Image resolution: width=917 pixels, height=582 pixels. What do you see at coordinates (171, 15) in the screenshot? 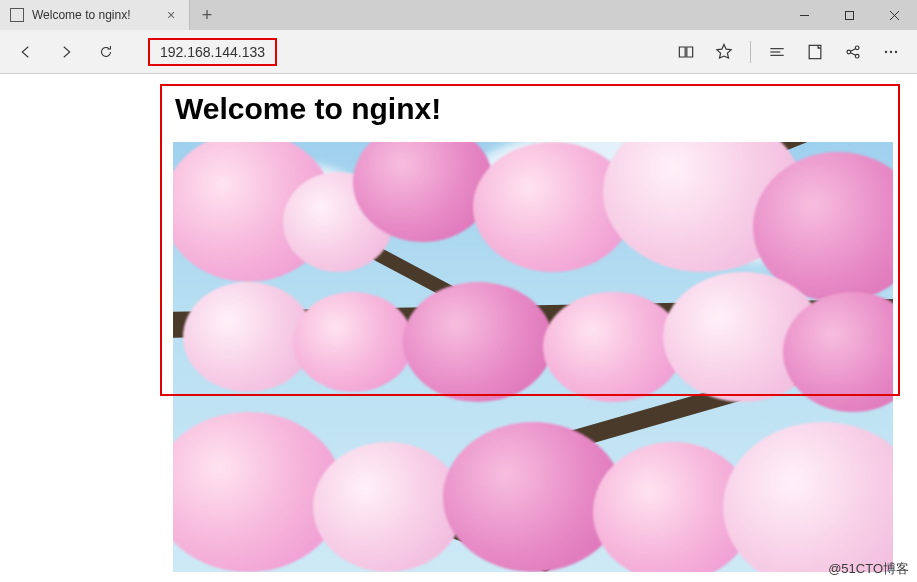
I see `close-tab-icon: ×` at bounding box center [171, 15].